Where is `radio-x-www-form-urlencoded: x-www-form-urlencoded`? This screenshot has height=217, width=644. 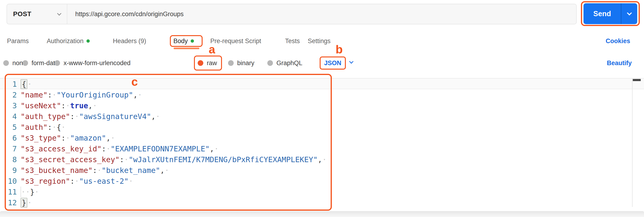 radio-x-www-form-urlencoded: x-www-form-urlencoded is located at coordinates (92, 63).